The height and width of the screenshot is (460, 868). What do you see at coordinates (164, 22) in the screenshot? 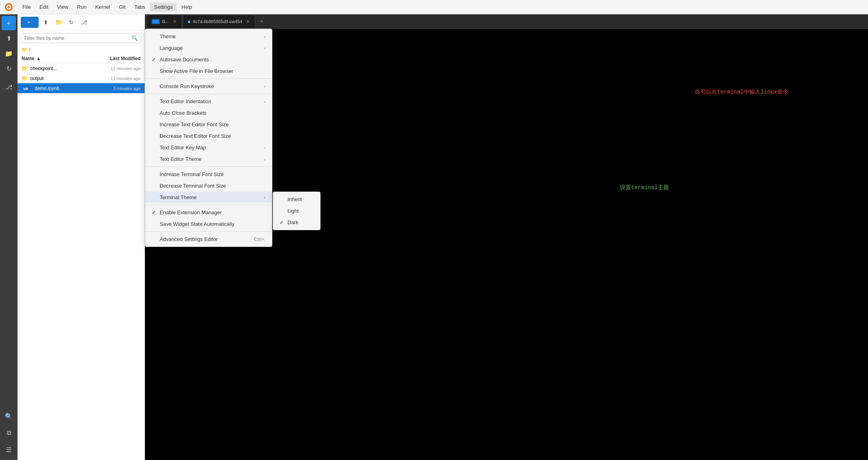
I see `tab-notebook: NB d... ✕` at bounding box center [164, 22].